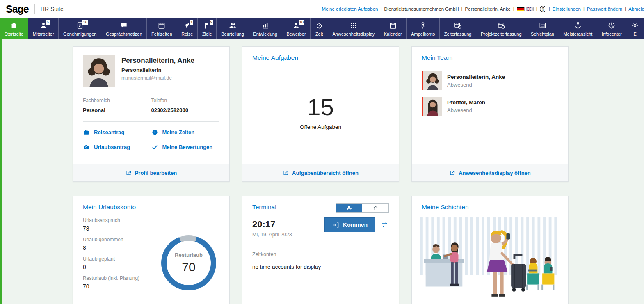 The height and width of the screenshot is (304, 644). What do you see at coordinates (124, 29) in the screenshot?
I see `nav-item-gespr-chsnotizen: Gesprächsnotizen` at bounding box center [124, 29].